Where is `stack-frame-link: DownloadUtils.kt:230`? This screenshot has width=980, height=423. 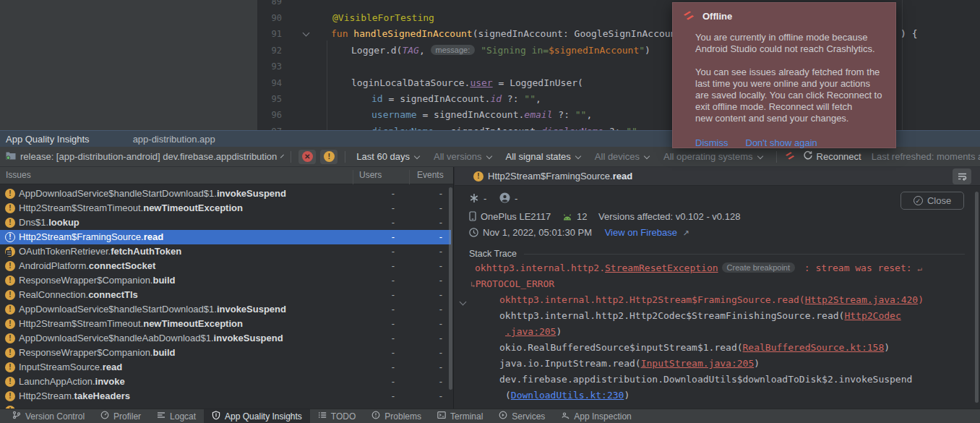 stack-frame-link: DownloadUtils.kt:230 is located at coordinates (568, 395).